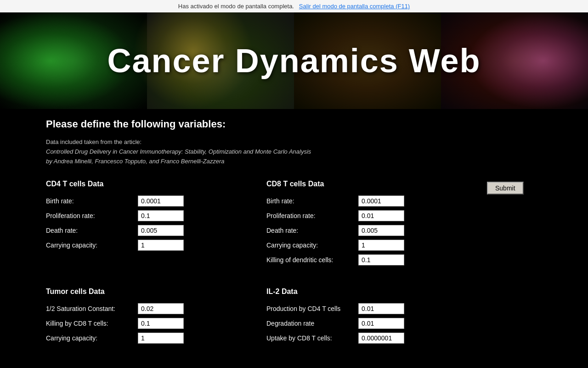 The width and height of the screenshot is (588, 368). What do you see at coordinates (161, 201) in the screenshot?
I see `cd4-birth-rate-input` at bounding box center [161, 201].